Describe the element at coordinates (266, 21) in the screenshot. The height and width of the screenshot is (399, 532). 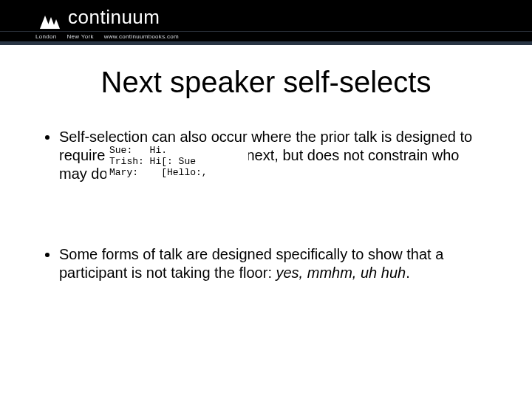
I see `brand-header: continuum London New York www.continuumb…` at that location.